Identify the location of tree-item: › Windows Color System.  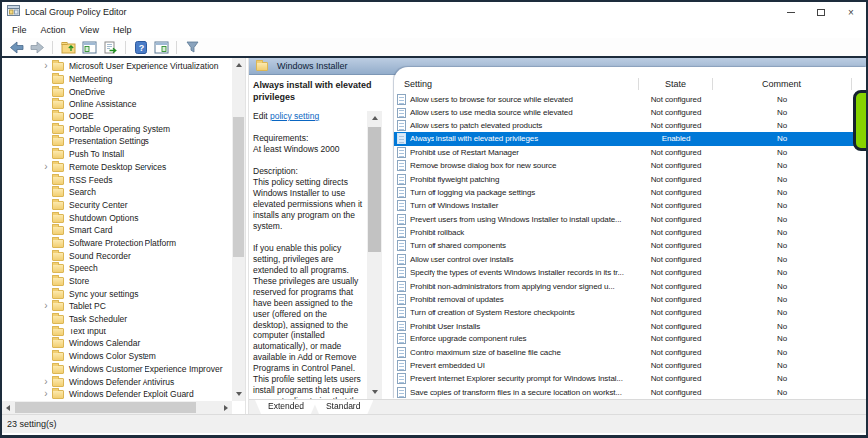
(124, 356).